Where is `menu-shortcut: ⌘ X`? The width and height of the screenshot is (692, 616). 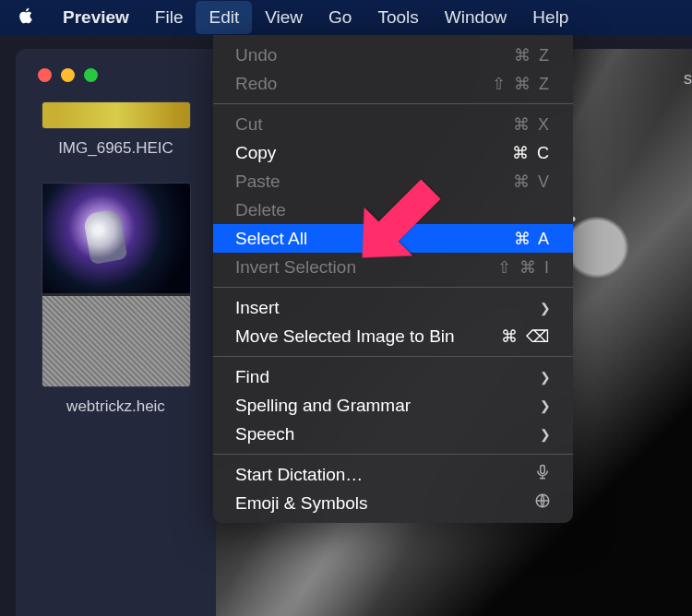
menu-shortcut: ⌘ X is located at coordinates (531, 124).